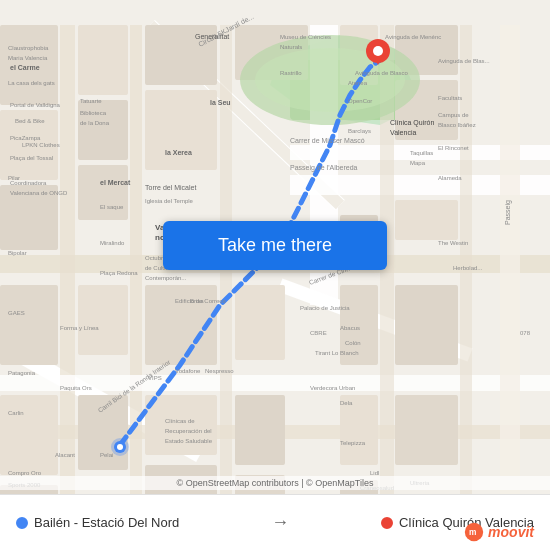 This screenshot has height=550, width=550. What do you see at coordinates (30, 121) in the screenshot?
I see `svg-text: Bed & Bike` at bounding box center [30, 121].